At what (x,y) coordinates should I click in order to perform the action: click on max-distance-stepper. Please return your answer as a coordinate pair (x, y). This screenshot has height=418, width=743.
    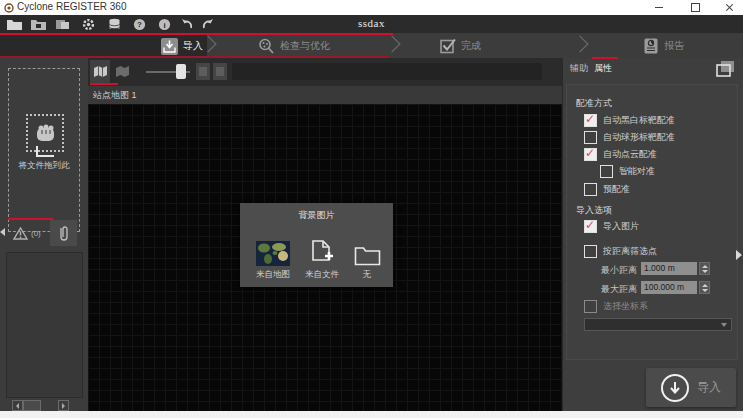
    Looking at the image, I should click on (704, 288).